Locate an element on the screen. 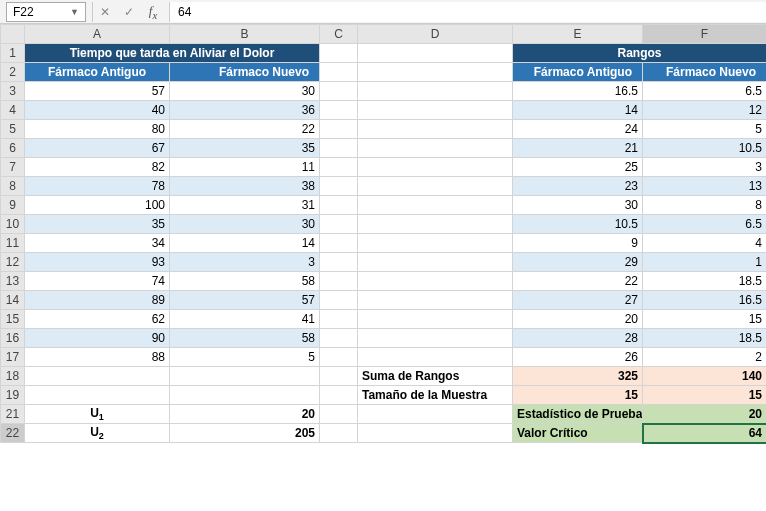  stat-val: 20 is located at coordinates (705, 414).